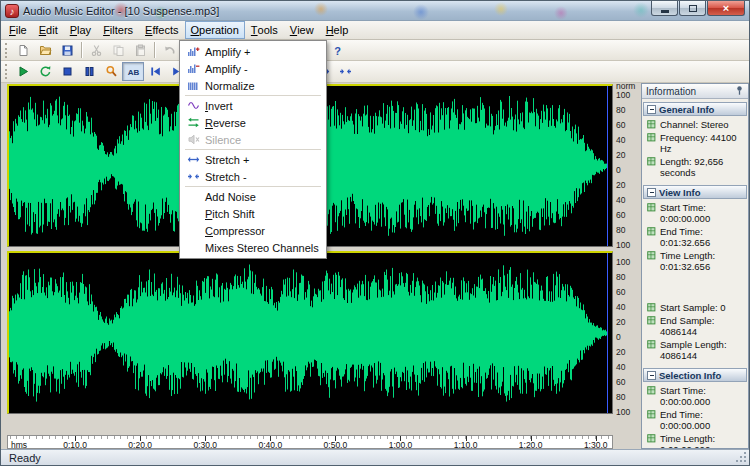  Describe the element at coordinates (194, 160) in the screenshot. I see `stretch-plus-cell` at that location.